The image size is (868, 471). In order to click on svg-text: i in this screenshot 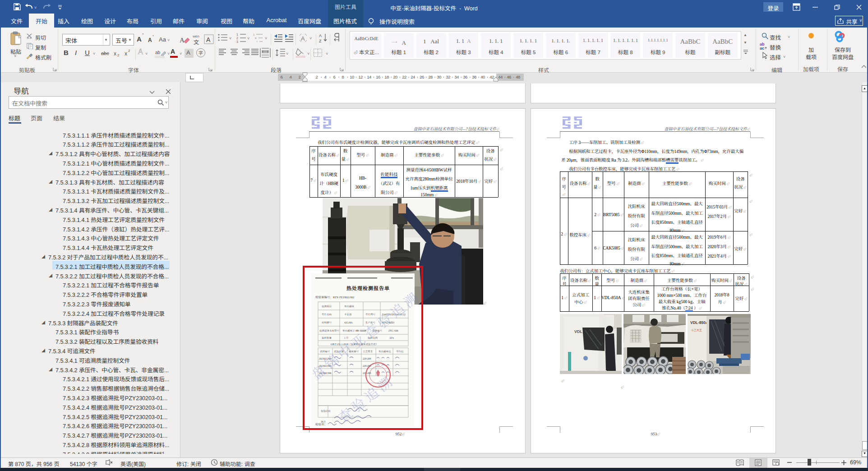, I will do `click(257, 42)`.